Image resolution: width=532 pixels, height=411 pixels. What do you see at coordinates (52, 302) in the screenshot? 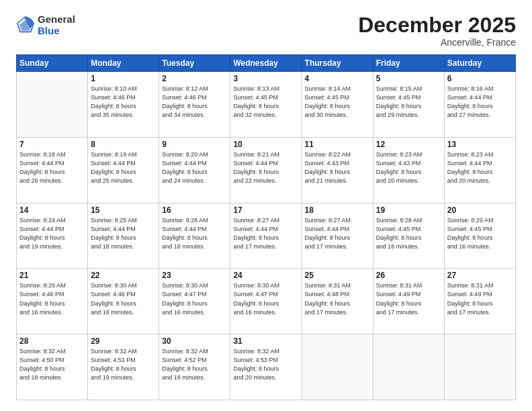
I see `calendar-cell: 21Sunrise: 8:29 AM Sunset: 4:46 PM Dayli…` at bounding box center [52, 302].